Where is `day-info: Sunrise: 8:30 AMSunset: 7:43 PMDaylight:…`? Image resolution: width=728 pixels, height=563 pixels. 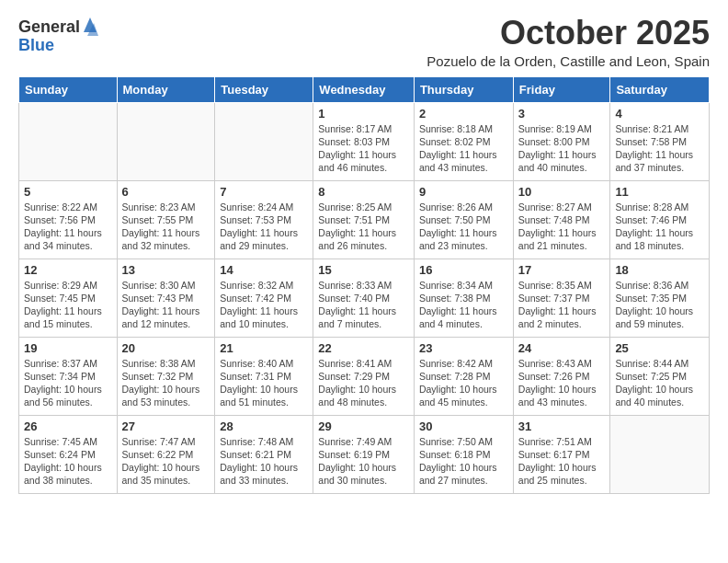
day-info: Sunrise: 8:30 AMSunset: 7:43 PMDaylight:… is located at coordinates (166, 305).